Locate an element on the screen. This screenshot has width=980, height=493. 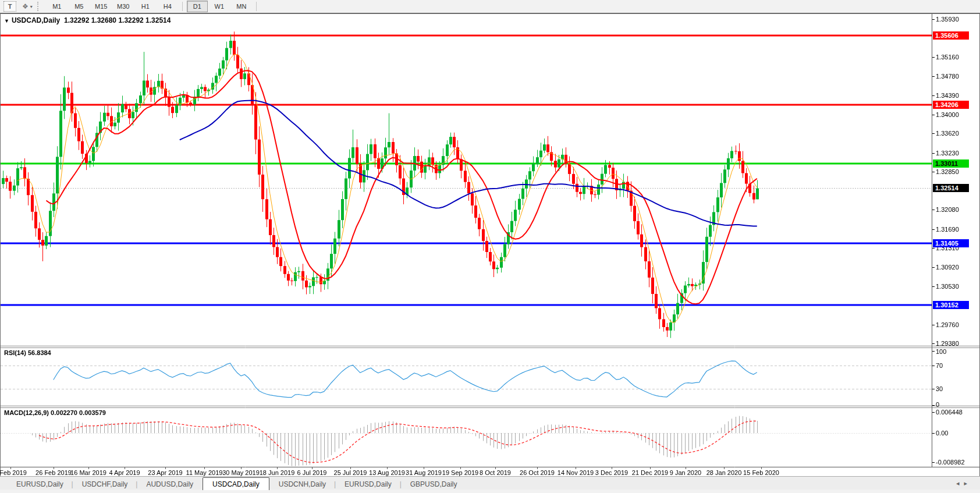
timeframe-button-m5: M5 is located at coordinates (79, 6).